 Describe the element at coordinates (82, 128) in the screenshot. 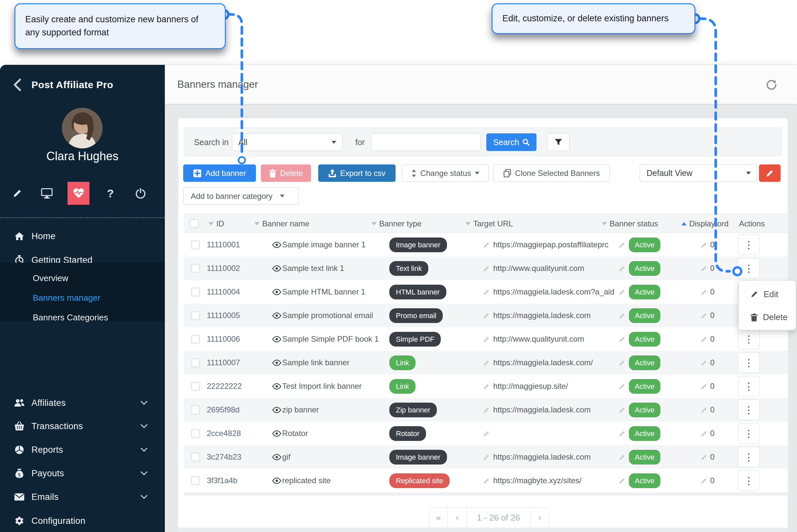

I see `avatar` at that location.